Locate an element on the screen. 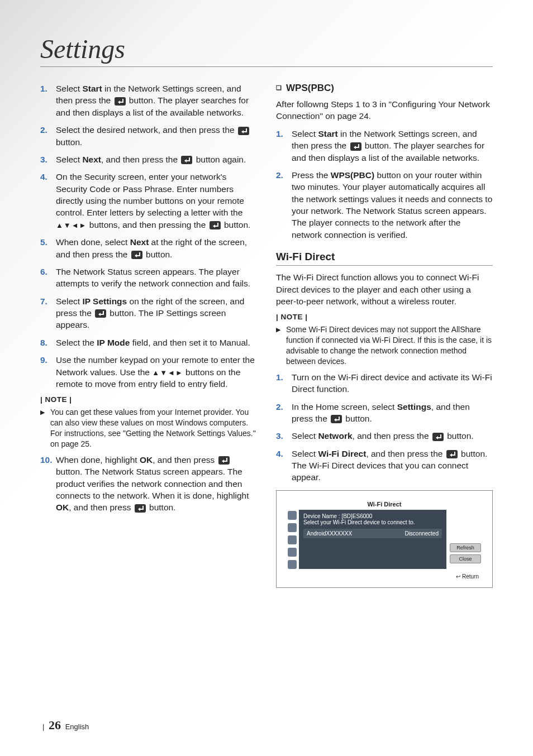  step-item: 4.On the Security screen, enter your net… is located at coordinates (149, 201).